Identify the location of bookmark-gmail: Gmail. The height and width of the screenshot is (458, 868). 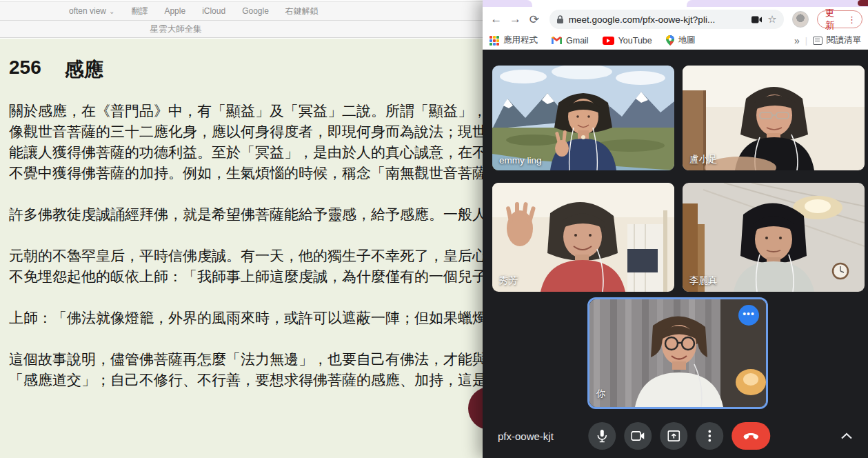
(570, 41).